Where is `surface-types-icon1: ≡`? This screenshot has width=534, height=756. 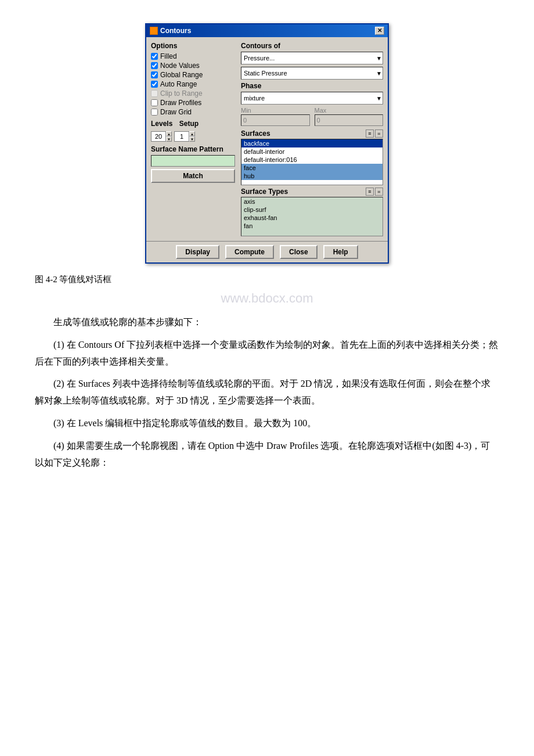
surface-types-icon1: ≡ is located at coordinates (370, 192).